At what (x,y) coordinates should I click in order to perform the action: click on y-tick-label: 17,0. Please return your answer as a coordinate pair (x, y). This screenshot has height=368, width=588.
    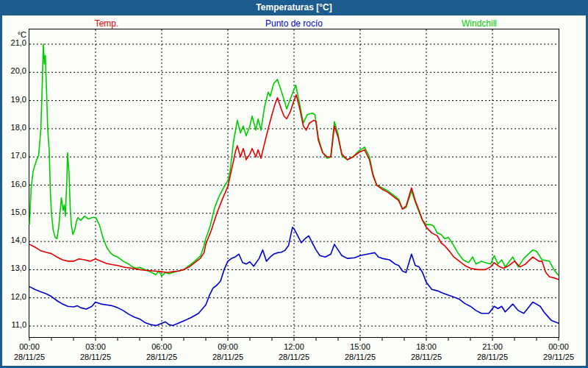
    Looking at the image, I should click on (13, 155).